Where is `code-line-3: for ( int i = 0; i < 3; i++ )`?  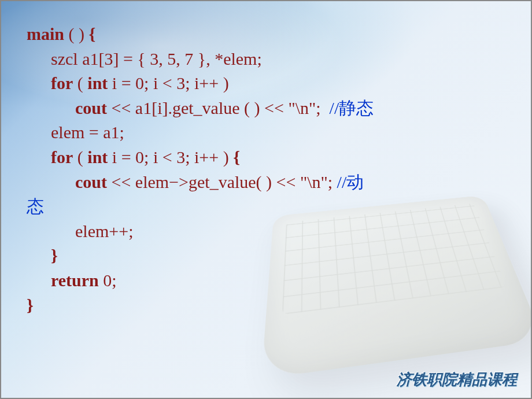
code-line-3: for ( int i = 0; i < 3; i++ ) is located at coordinates (266, 83).